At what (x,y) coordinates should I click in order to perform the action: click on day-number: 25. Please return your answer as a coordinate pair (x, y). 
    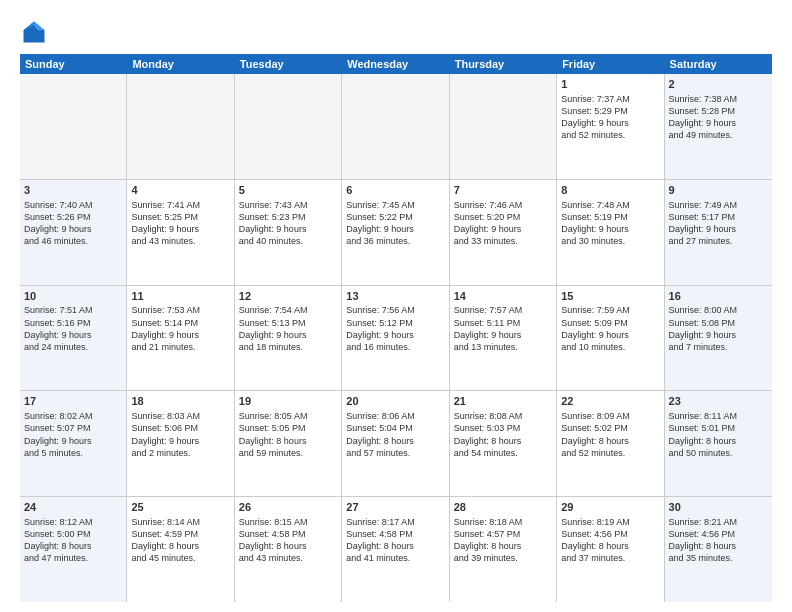
    Looking at the image, I should click on (180, 508).